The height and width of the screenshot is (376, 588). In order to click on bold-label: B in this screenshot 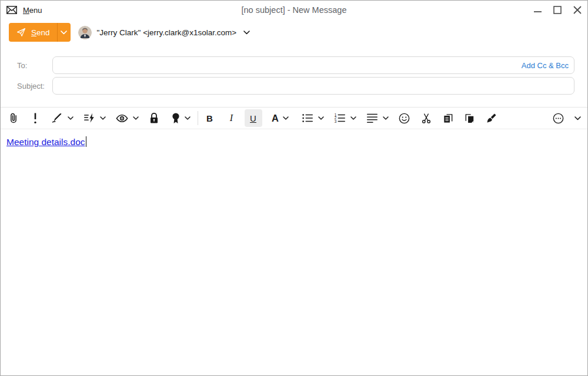, I will do `click(209, 119)`.